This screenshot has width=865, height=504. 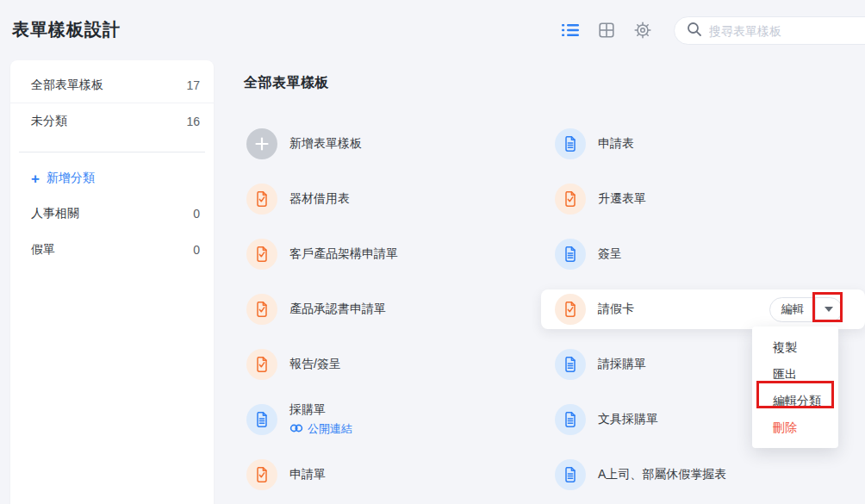 What do you see at coordinates (787, 31) in the screenshot?
I see `search-input` at bounding box center [787, 31].